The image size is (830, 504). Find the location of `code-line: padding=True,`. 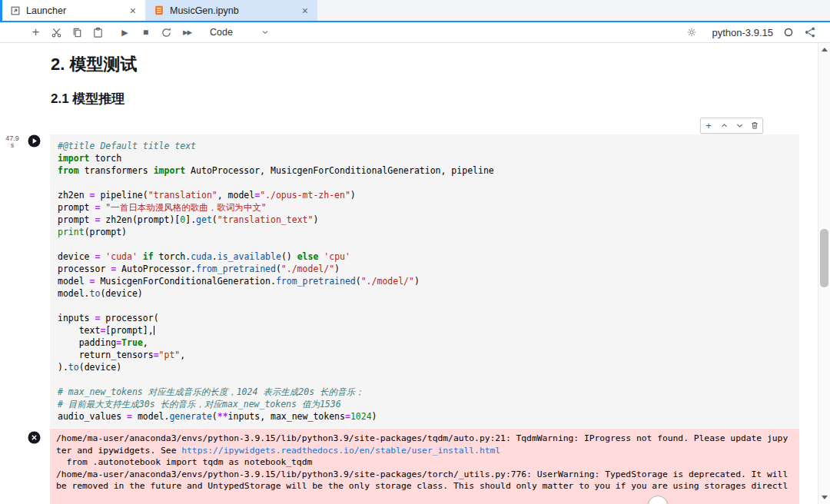

code-line: padding=True, is located at coordinates (424, 343).